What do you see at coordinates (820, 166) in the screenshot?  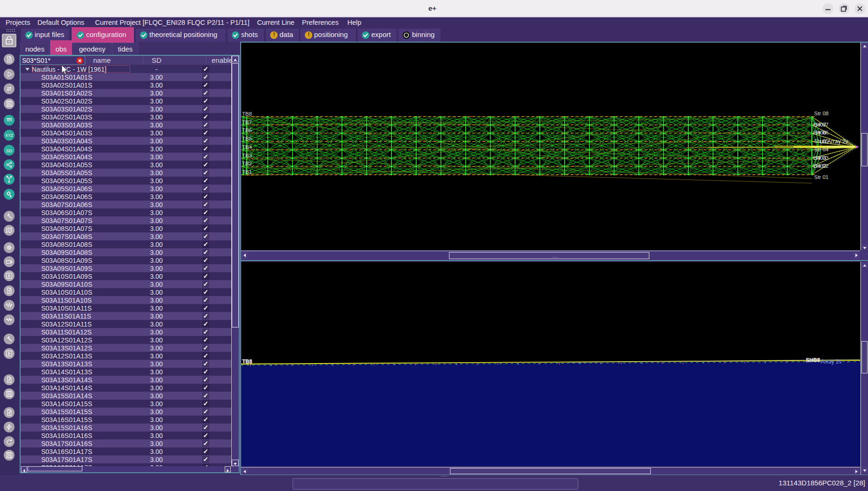 I see `svg-text: LH02` at bounding box center [820, 166].